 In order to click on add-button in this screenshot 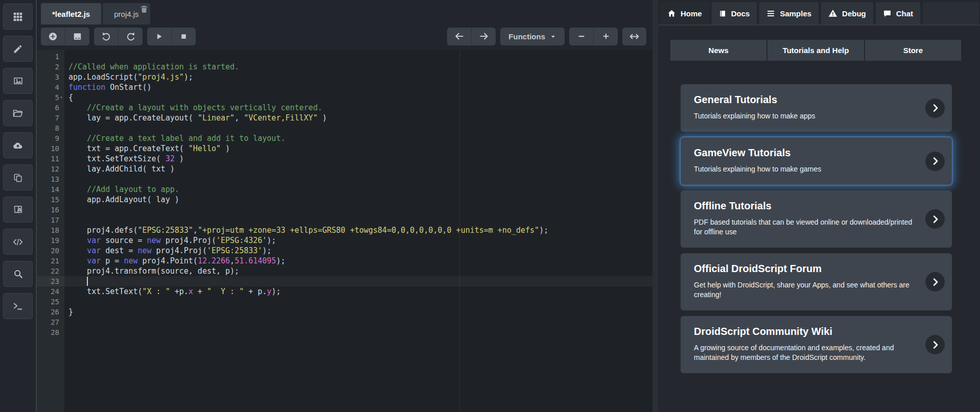, I will do `click(53, 37)`.